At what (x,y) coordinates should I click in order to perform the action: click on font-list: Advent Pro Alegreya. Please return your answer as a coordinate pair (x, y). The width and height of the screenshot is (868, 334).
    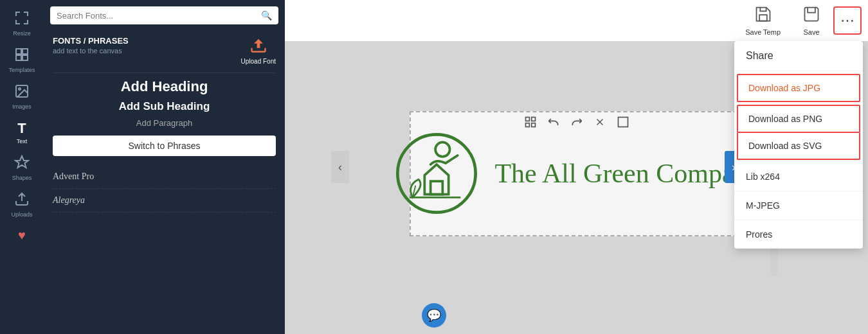
    Looking at the image, I should click on (165, 189).